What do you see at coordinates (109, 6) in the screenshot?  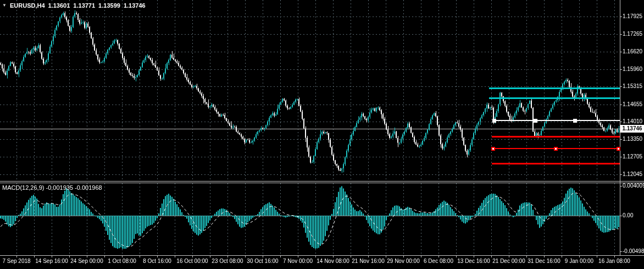 I see `low-value: 1.13599` at bounding box center [109, 6].